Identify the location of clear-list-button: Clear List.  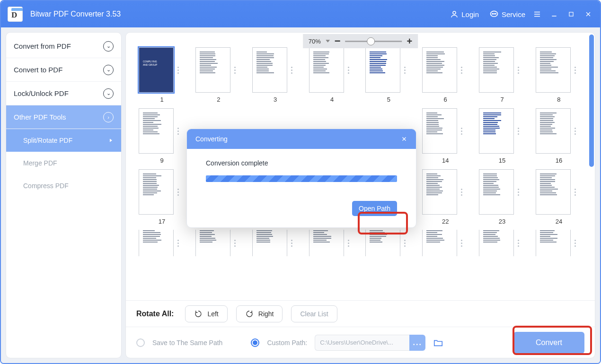
(314, 314).